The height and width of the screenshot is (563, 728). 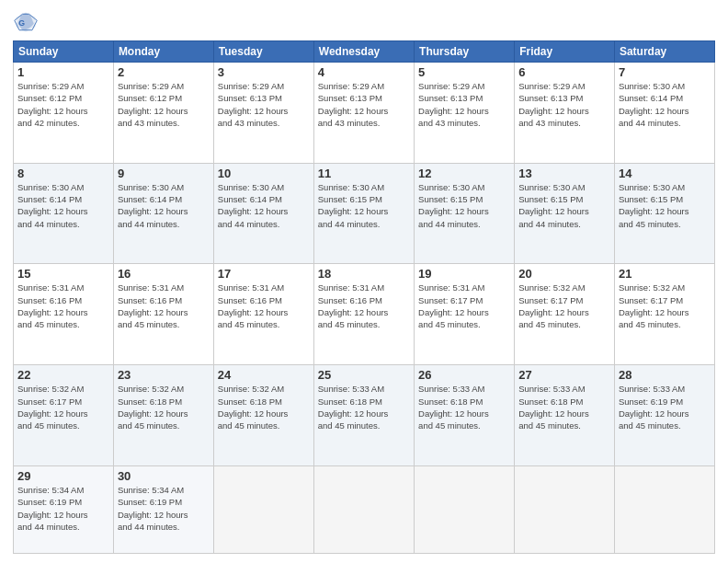 I want to click on calendar-cell: 1Sunrise: 5:29 AM Sunset: 6:12 PM Daylig…, so click(x=64, y=113).